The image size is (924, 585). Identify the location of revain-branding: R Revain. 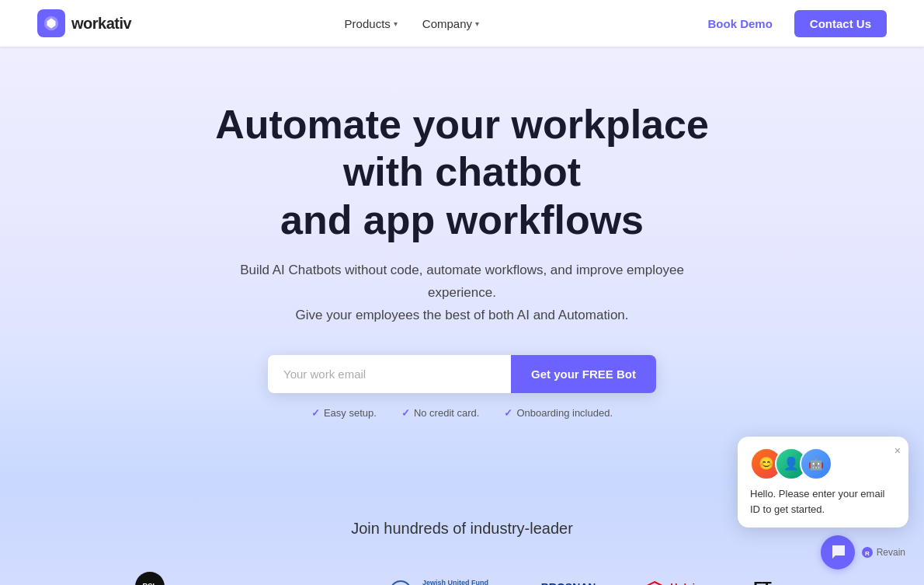
(884, 552).